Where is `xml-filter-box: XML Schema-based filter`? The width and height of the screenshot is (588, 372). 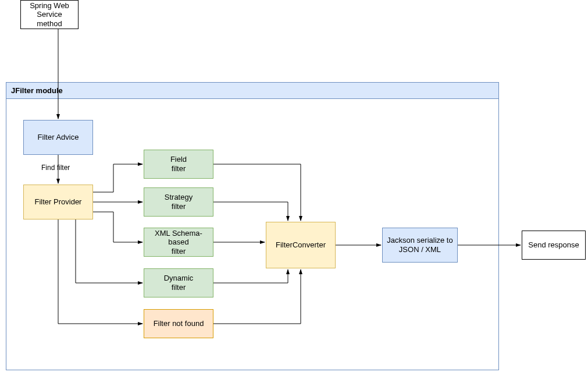 xml-filter-box: XML Schema-based filter is located at coordinates (179, 242).